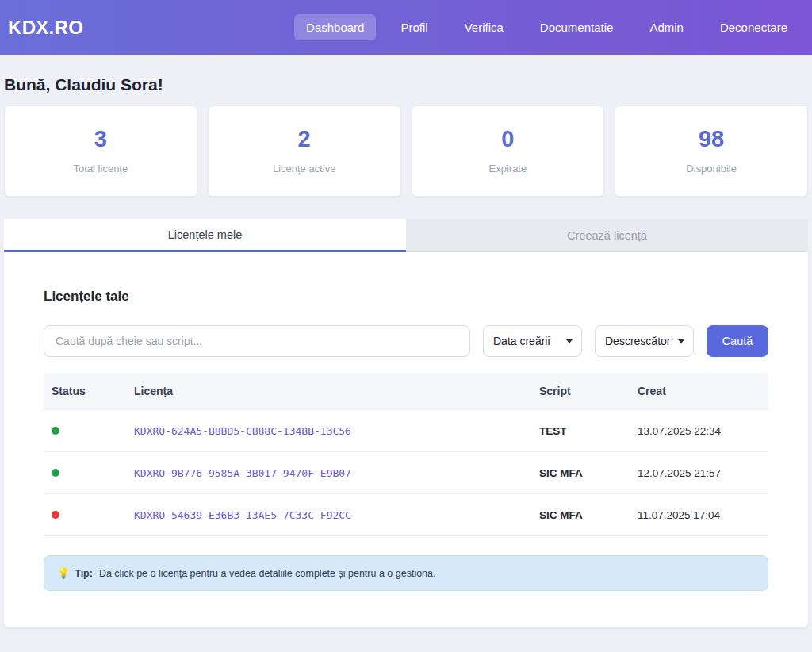  I want to click on tip-label: Tip:, so click(84, 573).